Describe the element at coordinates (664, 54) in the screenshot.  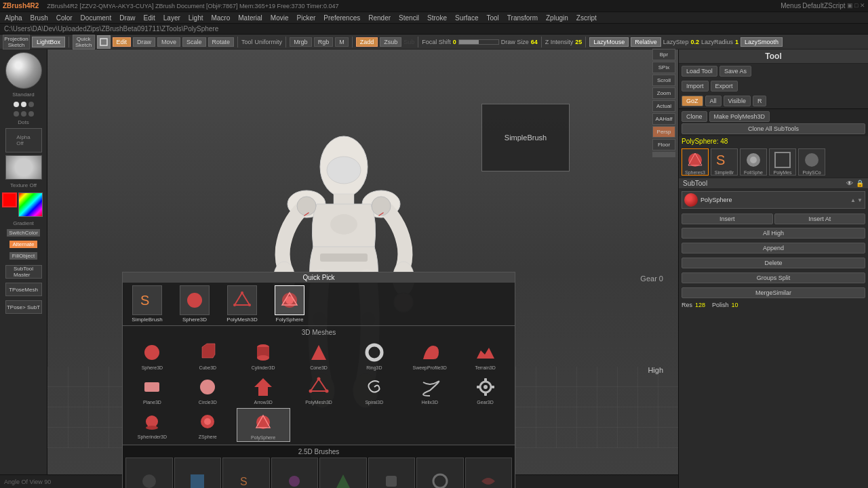
I see `bpr-btn: Bpr` at that location.